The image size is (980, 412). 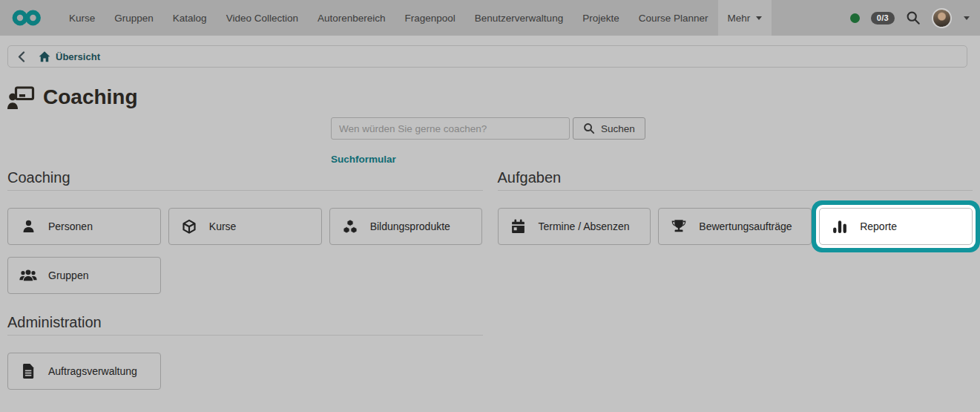 What do you see at coordinates (674, 18) in the screenshot?
I see `nav-item-course-planner: Course Planner` at bounding box center [674, 18].